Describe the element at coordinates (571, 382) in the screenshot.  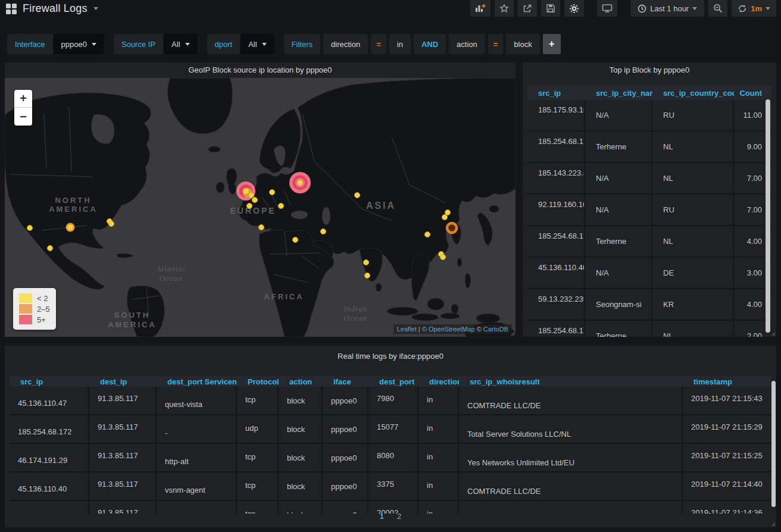
I see `logs-col-header: src_ip_whoisresult` at that location.